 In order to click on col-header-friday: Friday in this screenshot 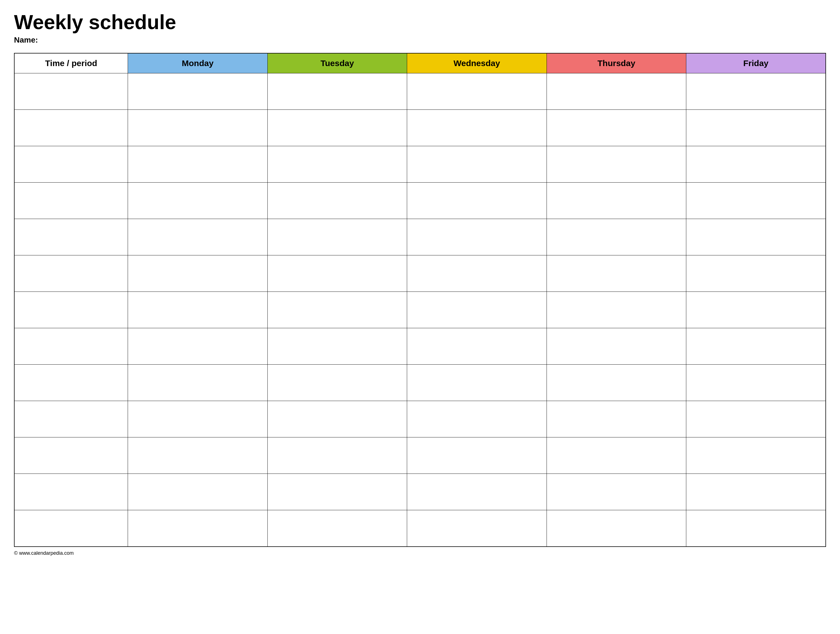, I will do `click(756, 63)`.